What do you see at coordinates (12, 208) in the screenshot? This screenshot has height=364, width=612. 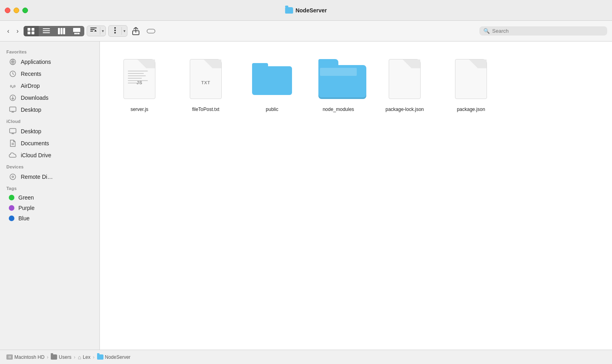 I see `purple-tag-dot` at bounding box center [12, 208].